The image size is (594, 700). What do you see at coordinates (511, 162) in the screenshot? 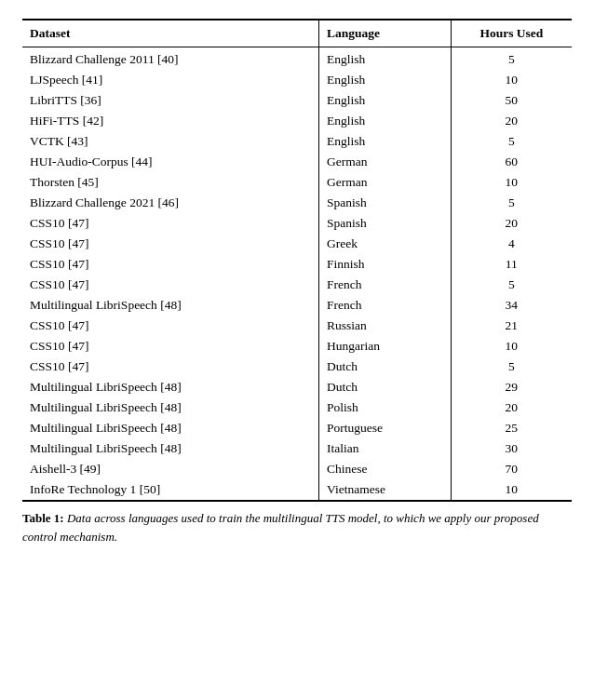
I see `cell-hours: 60` at bounding box center [511, 162].